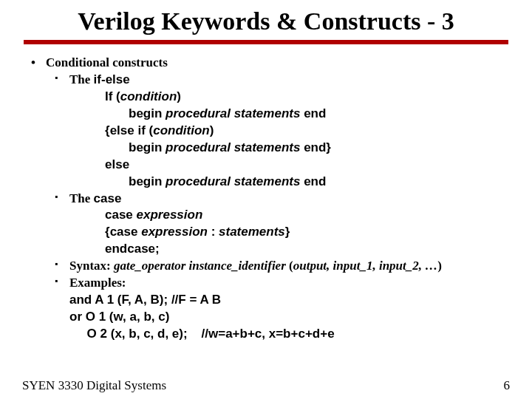  What do you see at coordinates (132, 130) in the screenshot?
I see `elseif-kw: else if (` at bounding box center [132, 130].